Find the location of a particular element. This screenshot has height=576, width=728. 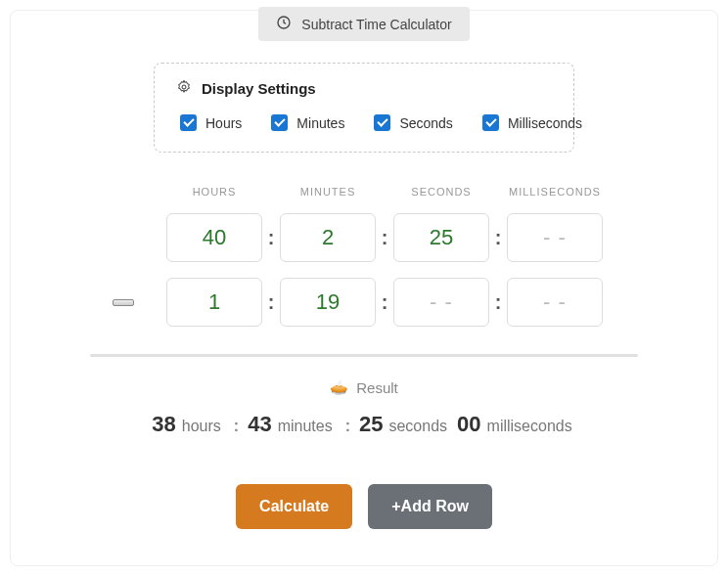

clock-icon is located at coordinates (284, 23).